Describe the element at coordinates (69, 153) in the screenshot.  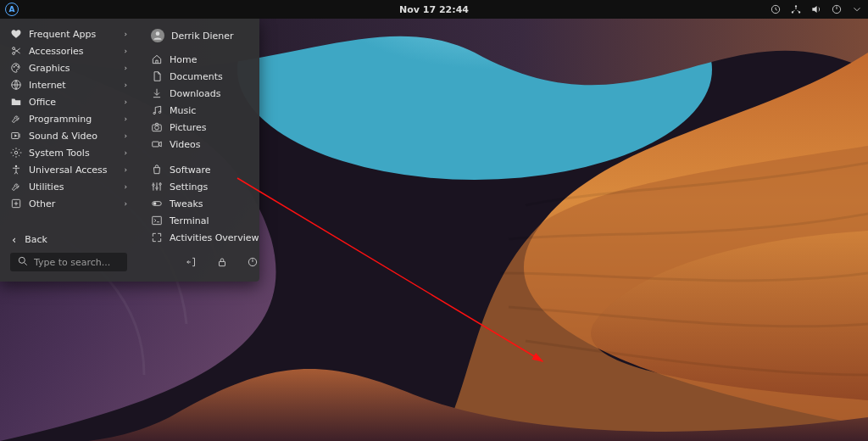
I see `category-item-system-tools: System Tools›` at that location.